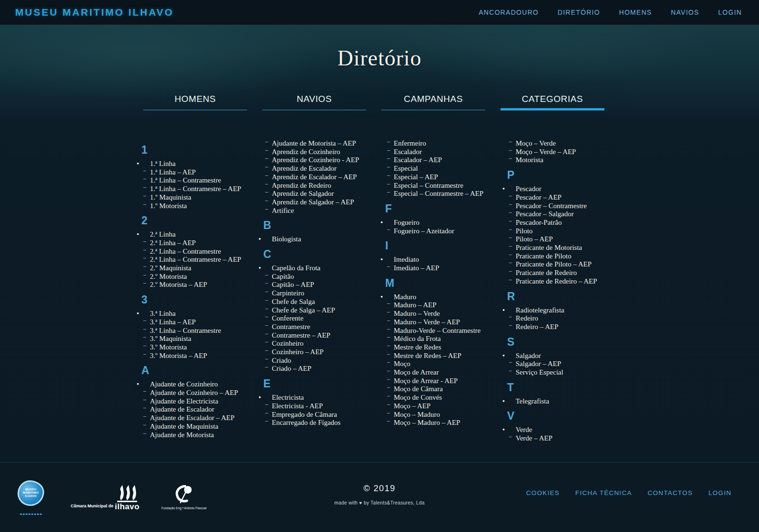 The width and height of the screenshot is (759, 532). Describe the element at coordinates (569, 311) in the screenshot. I see `directory-item: Radiotelegrafista` at that location.